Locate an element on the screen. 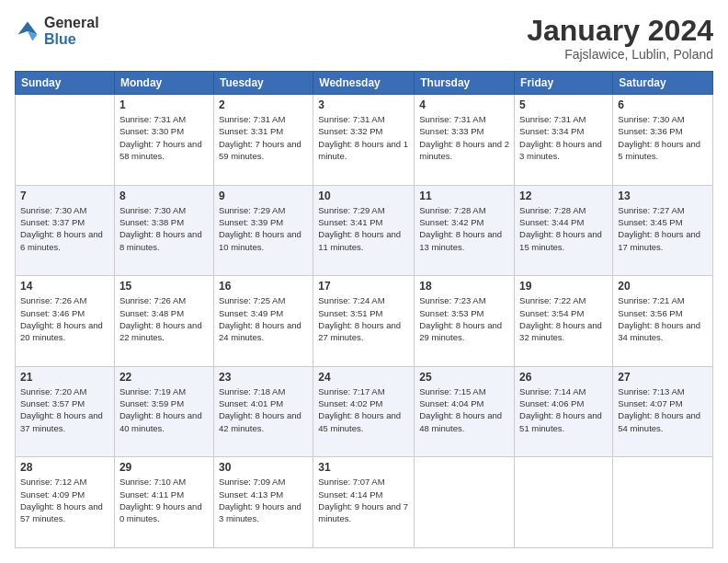 The image size is (728, 563). day-info: Sunrise: 7:24 AMSunset: 3:51 PMDaylight:… is located at coordinates (359, 318).